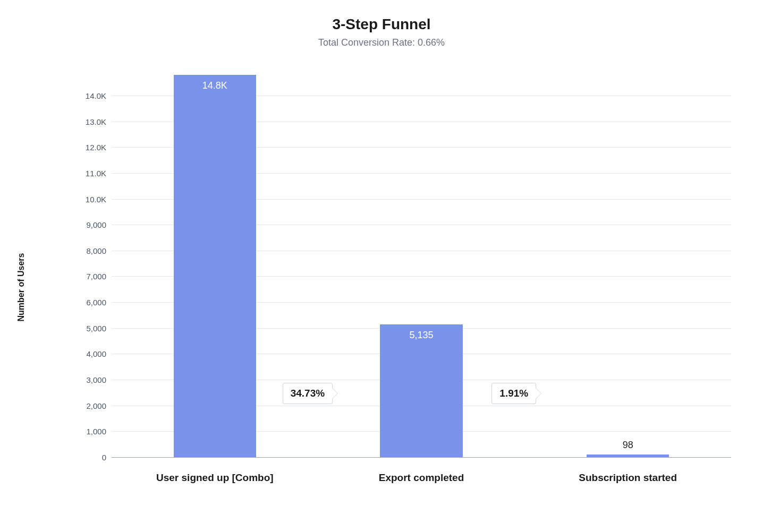 The image size is (763, 532). I want to click on bar-value-label: 98, so click(628, 445).